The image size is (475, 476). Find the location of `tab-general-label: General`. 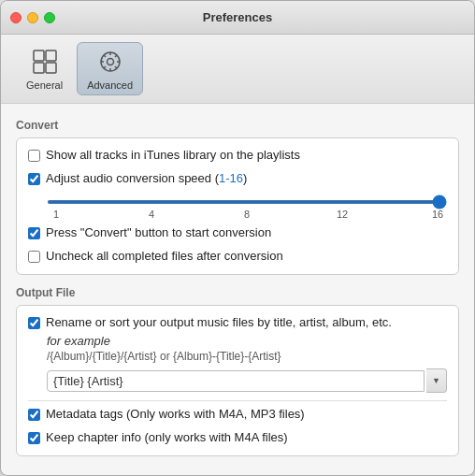

tab-general-label: General is located at coordinates (45, 85).